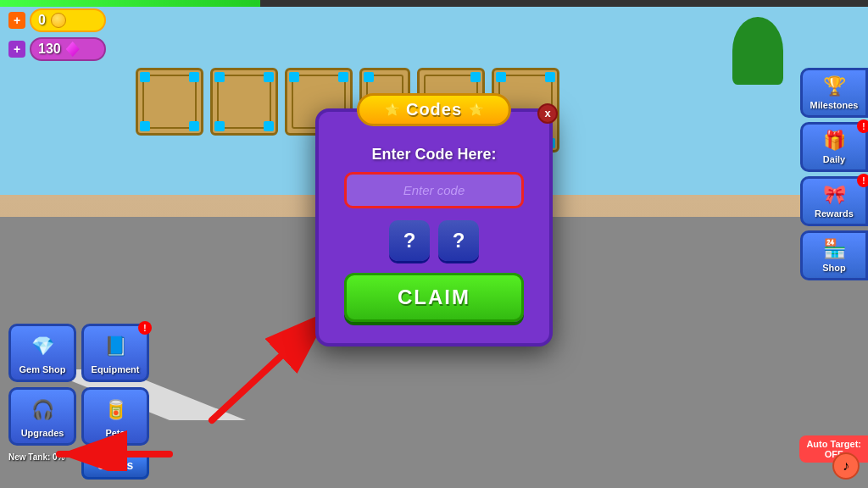 This screenshot has width=868, height=488. Describe the element at coordinates (115, 352) in the screenshot. I see `equipment-button: ! 📘 Equipment` at that location.